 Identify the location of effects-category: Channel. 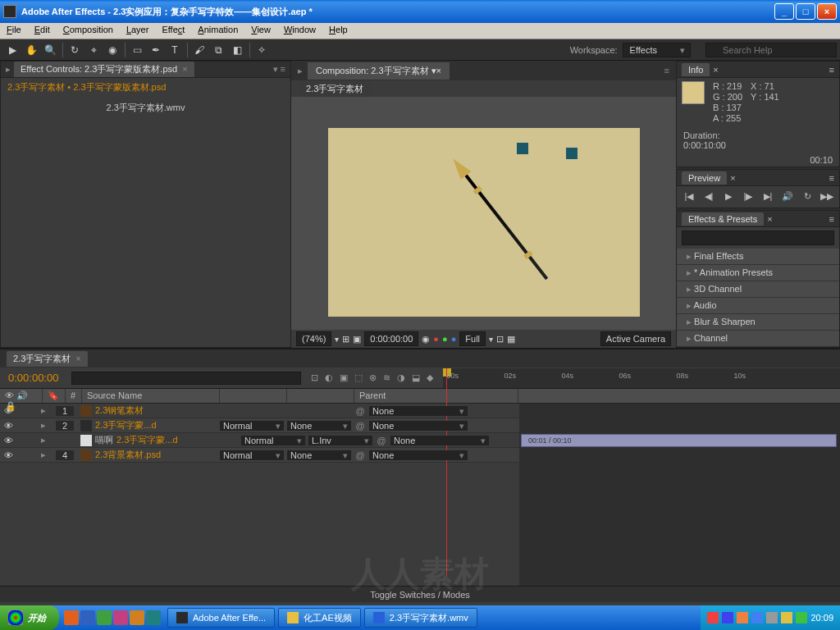
(758, 339).